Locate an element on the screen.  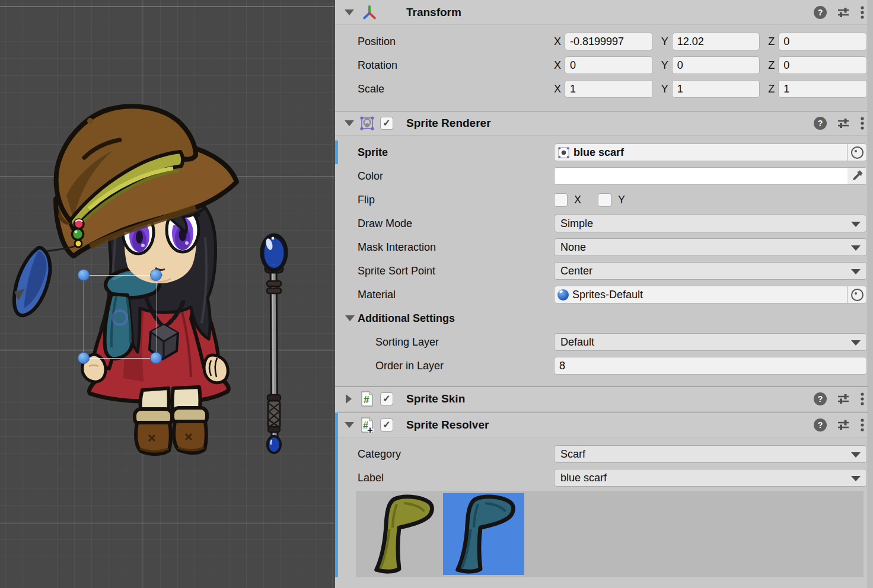
sprite-label: Sprite is located at coordinates (372, 153).